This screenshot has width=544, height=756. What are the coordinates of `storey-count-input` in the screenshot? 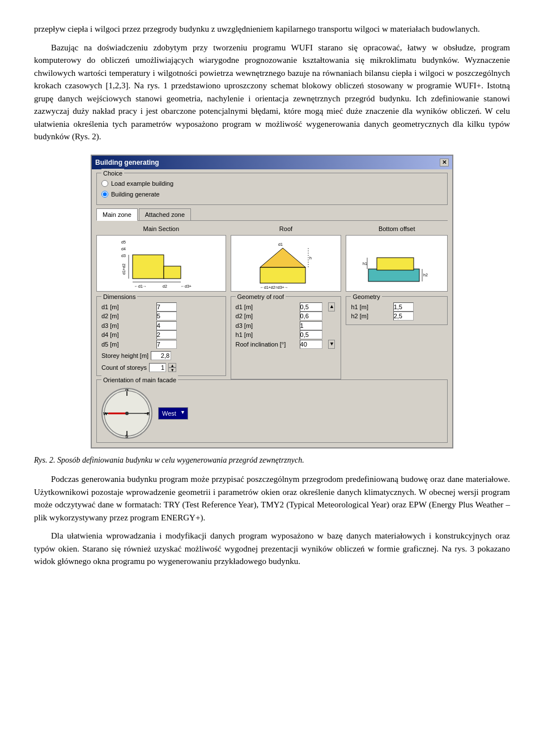 It's located at (158, 368).